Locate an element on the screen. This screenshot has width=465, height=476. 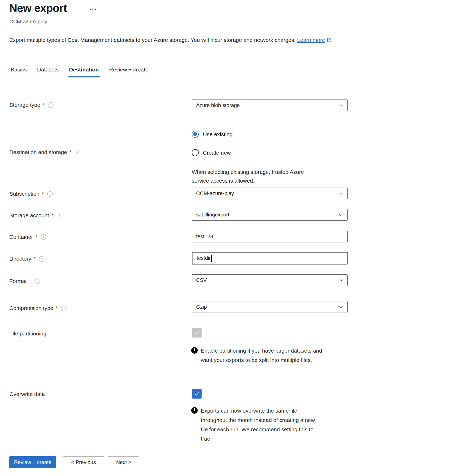
intro-paragraph: Export multiple types of Cost Management… is located at coordinates (171, 40).